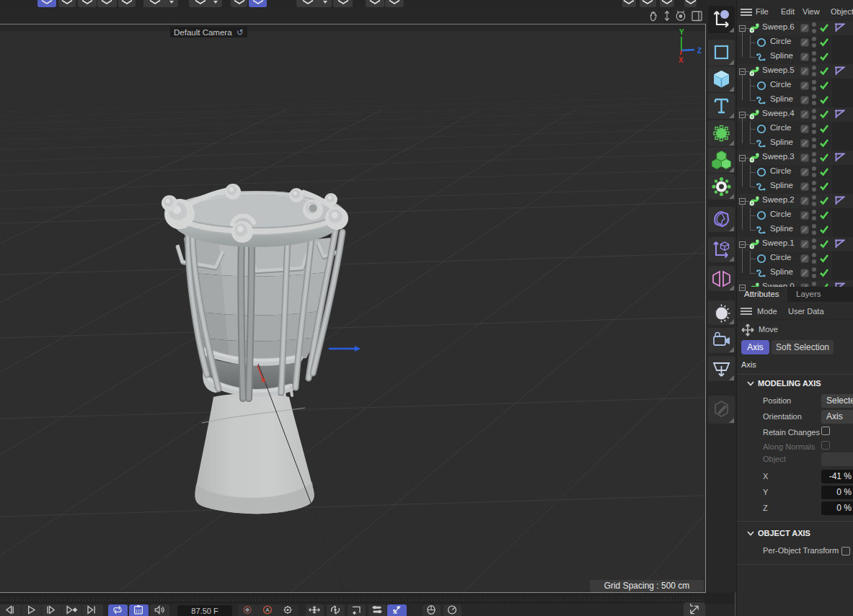  I want to click on svg-text: A, so click(267, 610).